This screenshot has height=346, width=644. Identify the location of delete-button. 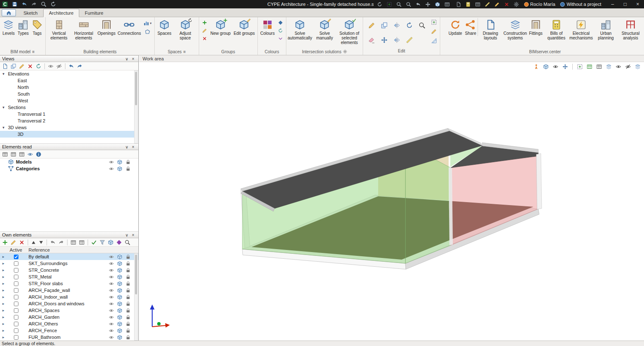
(506, 4).